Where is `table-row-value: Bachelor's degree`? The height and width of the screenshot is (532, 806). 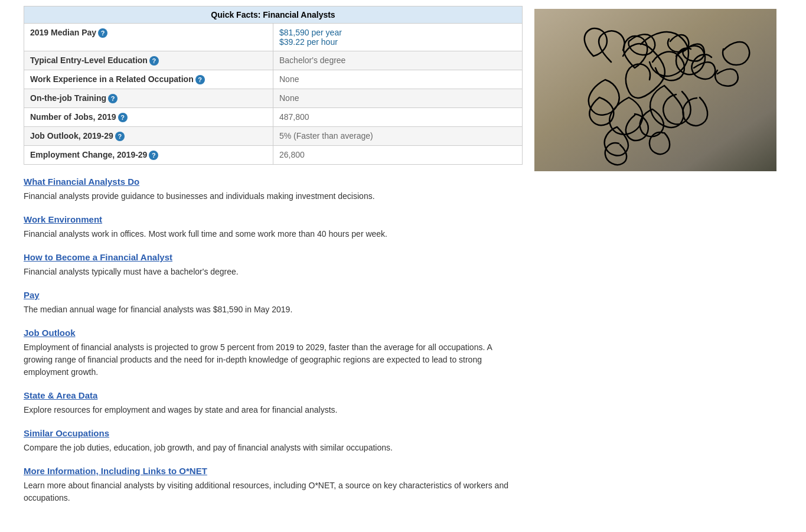
table-row-value: Bachelor's degree is located at coordinates (398, 61).